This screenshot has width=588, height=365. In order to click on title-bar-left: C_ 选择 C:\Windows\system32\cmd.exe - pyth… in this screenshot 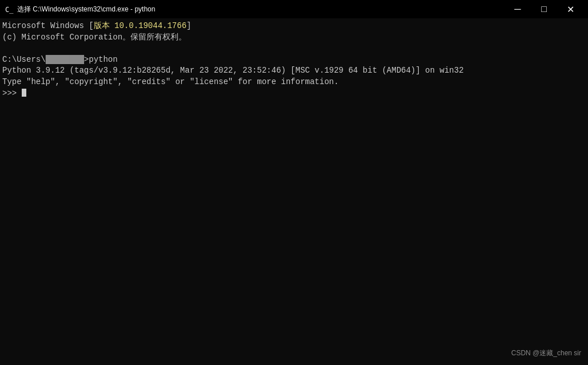, I will do `click(80, 9)`.